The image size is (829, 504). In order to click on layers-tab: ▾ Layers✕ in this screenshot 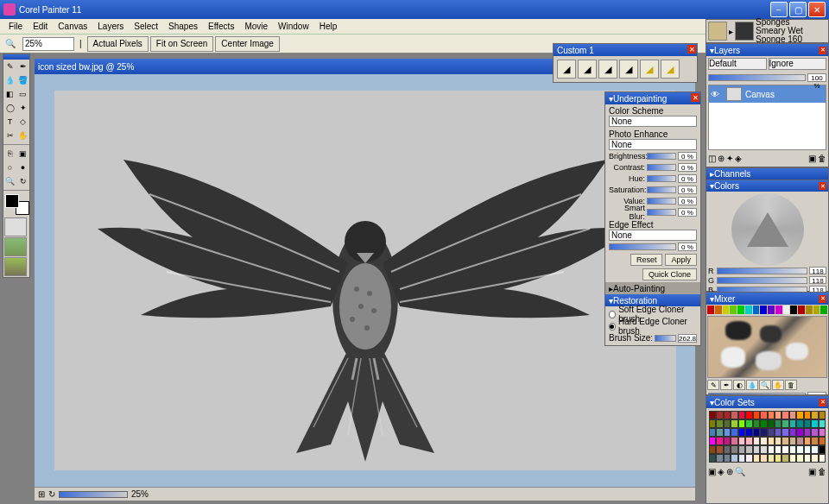, I will do `click(767, 50)`.